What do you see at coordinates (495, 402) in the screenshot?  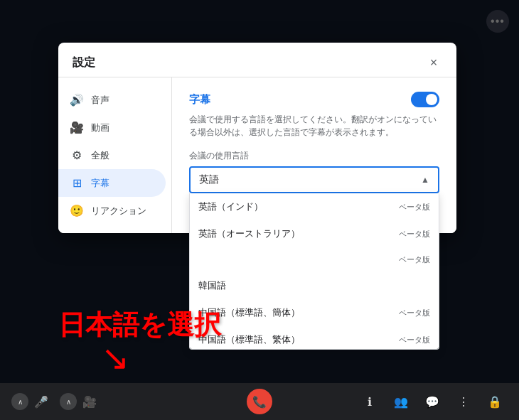 I see `lock-icon: 🔒` at bounding box center [495, 402].